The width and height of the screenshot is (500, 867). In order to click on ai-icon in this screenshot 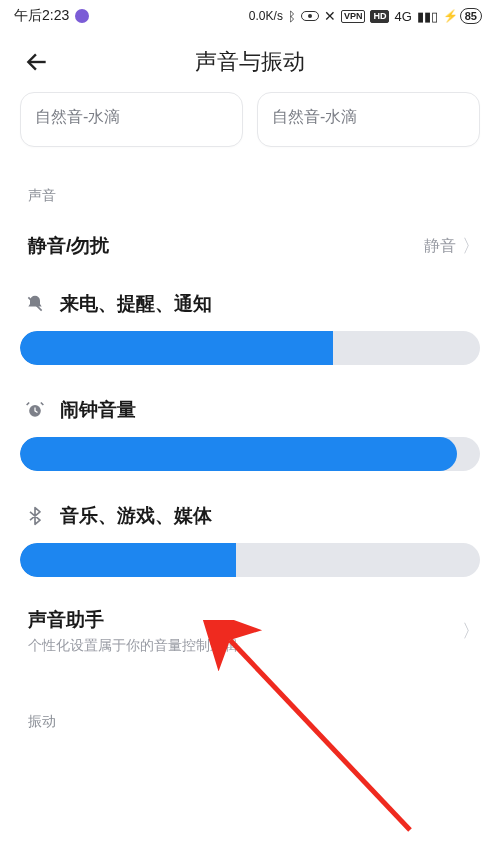, I will do `click(82, 16)`.